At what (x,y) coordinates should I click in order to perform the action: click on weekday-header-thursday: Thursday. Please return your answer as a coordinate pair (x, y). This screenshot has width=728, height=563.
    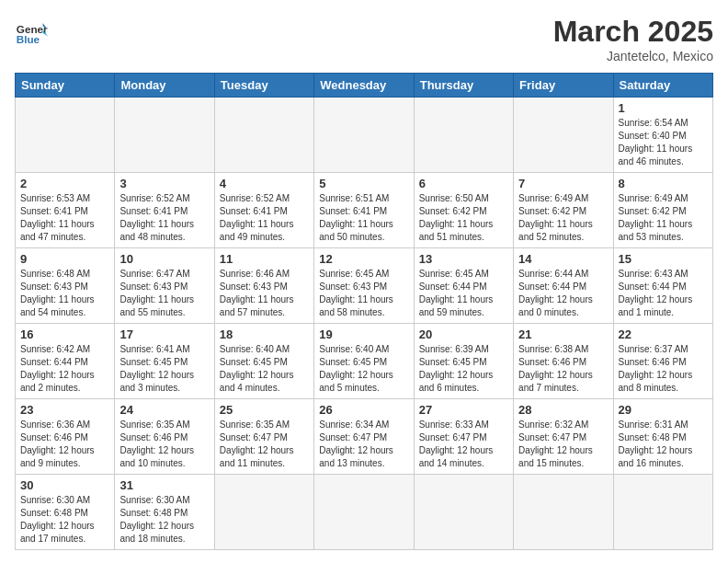
    Looking at the image, I should click on (463, 86).